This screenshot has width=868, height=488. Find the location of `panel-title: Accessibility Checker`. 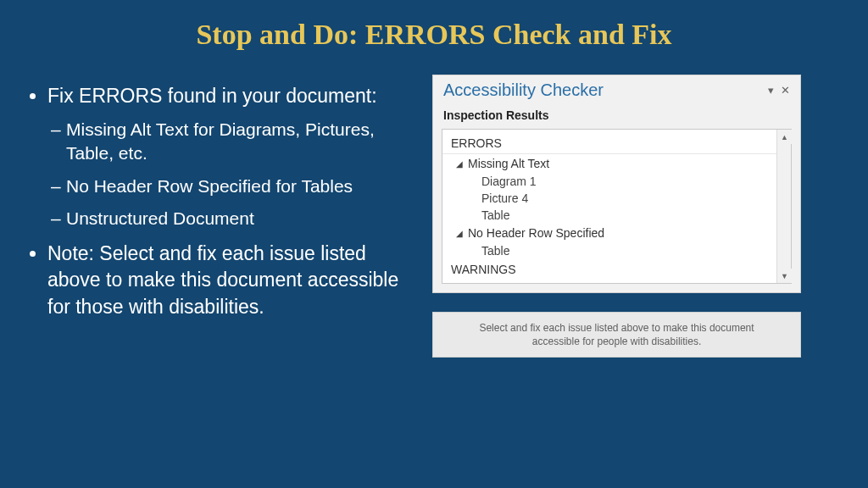

panel-title: Accessibility Checker is located at coordinates (604, 90).